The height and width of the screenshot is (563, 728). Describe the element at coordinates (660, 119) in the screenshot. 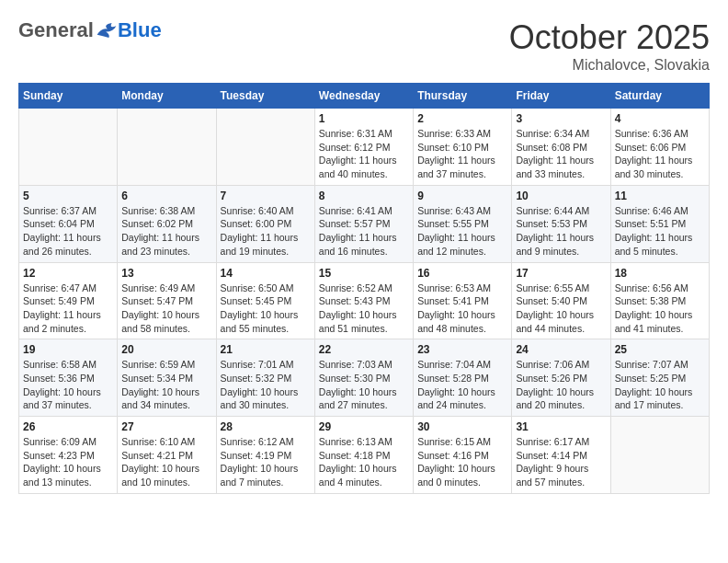

I see `day-number: 4` at that location.